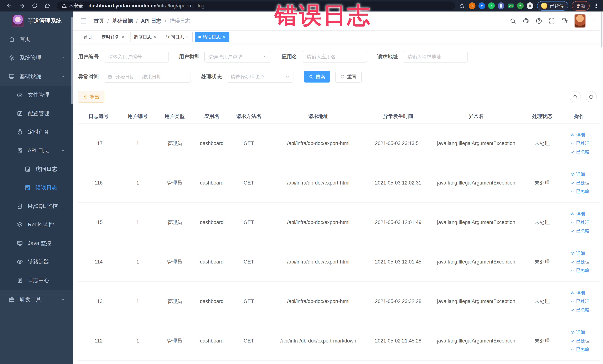  What do you see at coordinates (542, 183) in the screenshot?
I see `cell-status: 未处理` at bounding box center [542, 183].